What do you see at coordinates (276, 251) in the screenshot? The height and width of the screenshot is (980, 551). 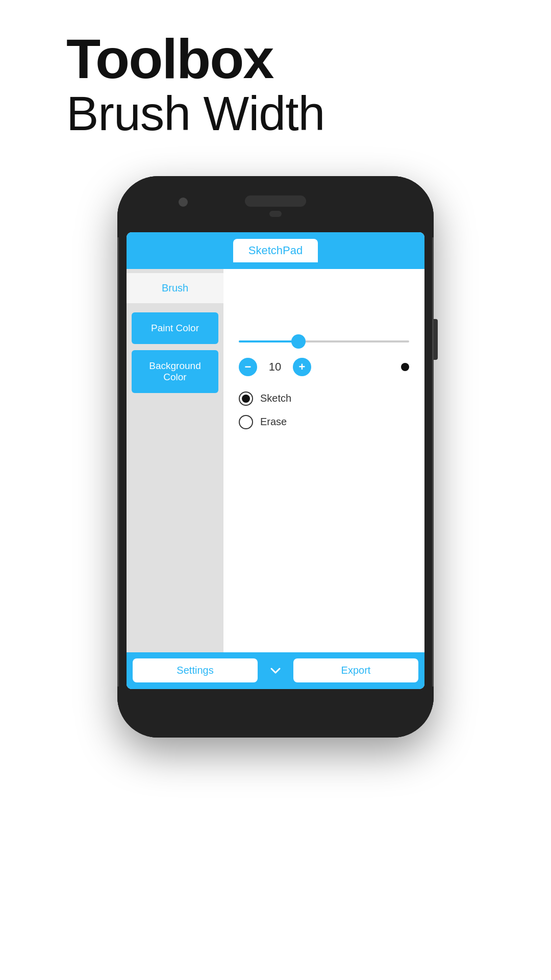 I see `app-tab-sketchpad: SketchPad` at bounding box center [276, 251].